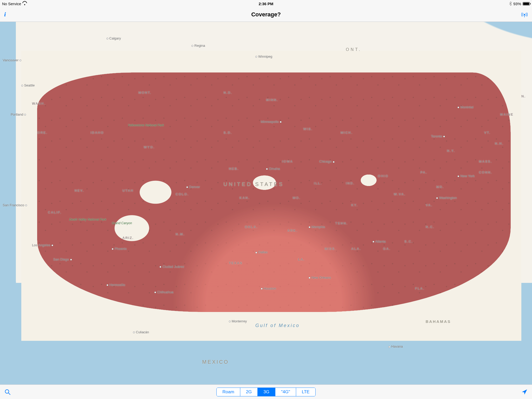 This screenshot has height=399, width=532. I want to click on label-city-ny: New York, so click(466, 176).